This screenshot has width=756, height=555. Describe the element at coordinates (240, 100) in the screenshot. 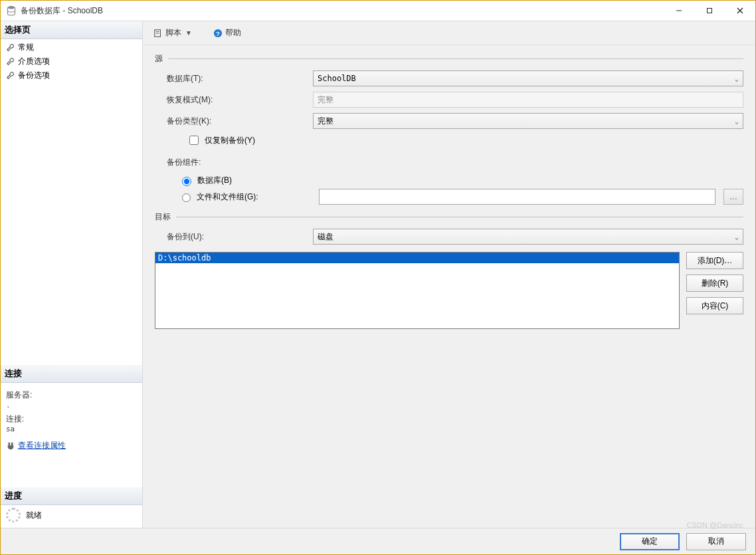

I see `recovery-model-label: 恢复模式(M):` at that location.